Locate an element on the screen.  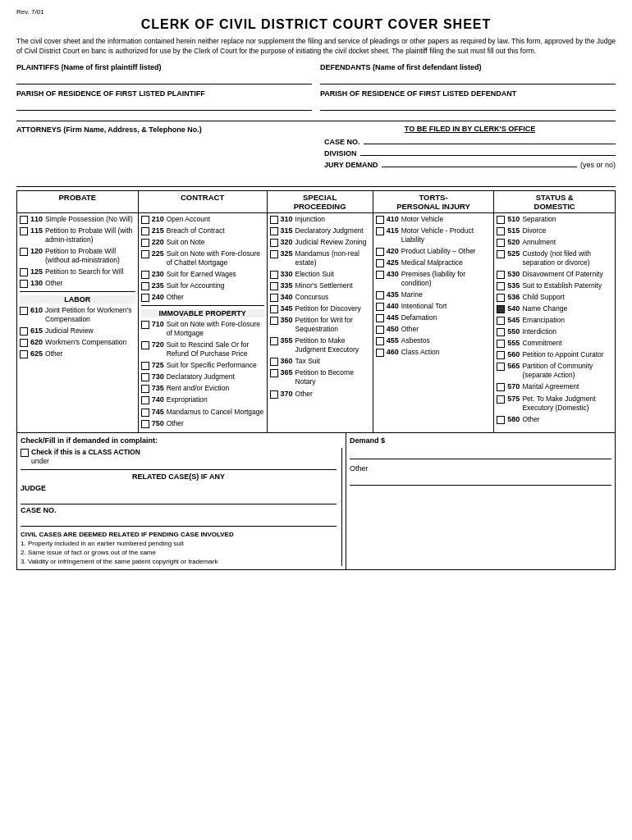
immovable-item-735: 735 Rent and/or Eviction is located at coordinates (203, 389).